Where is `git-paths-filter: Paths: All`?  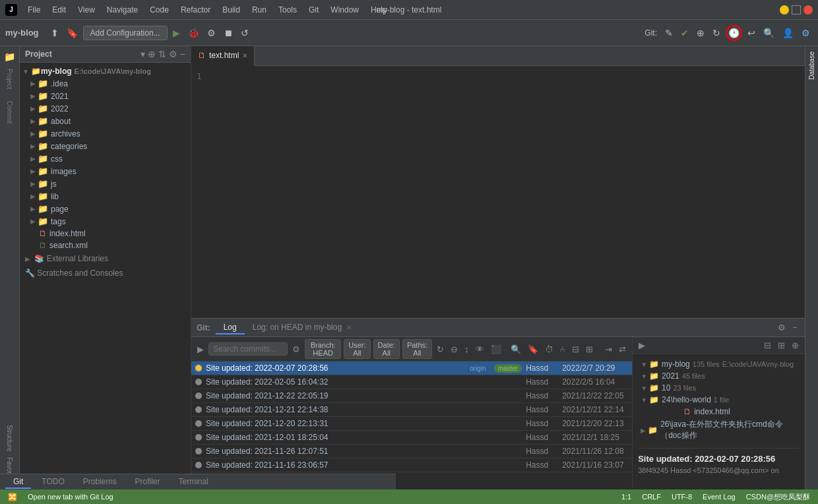
git-paths-filter: Paths: All is located at coordinates (417, 349).